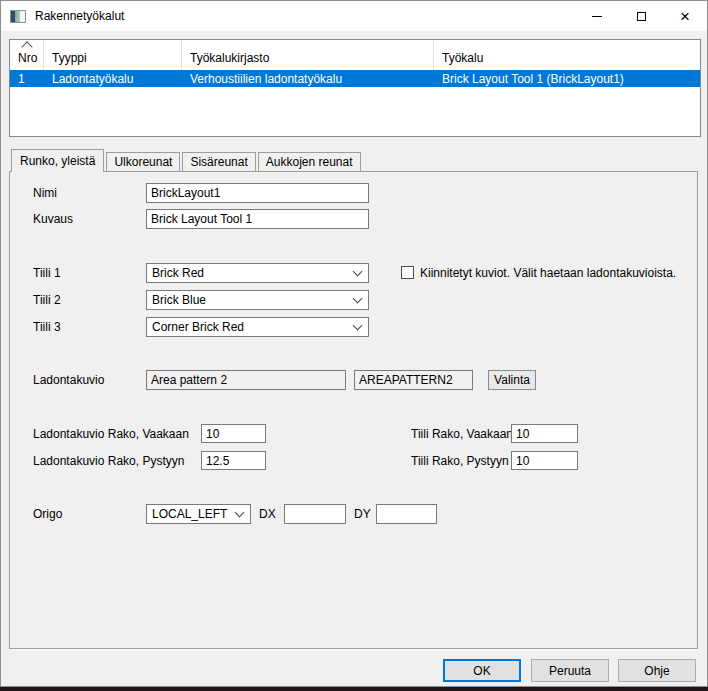  I want to click on ohje-button: Ohje, so click(657, 670).